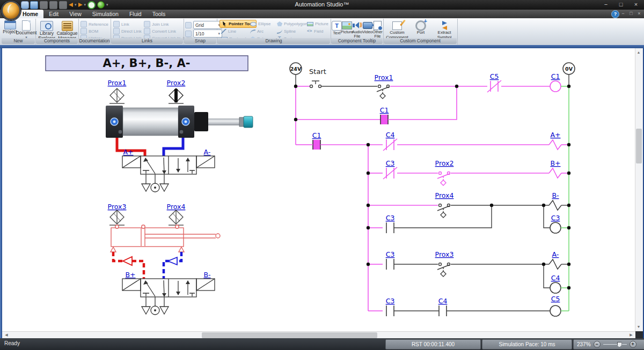 Image resolution: width=644 pixels, height=350 pixels. Describe the element at coordinates (101, 5) in the screenshot. I see `simulation-run-icon` at that location.